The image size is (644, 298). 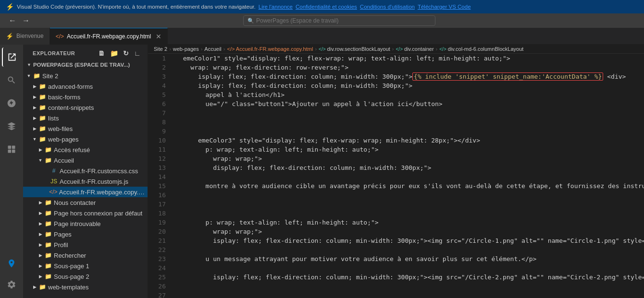 I want to click on code-line-10: emeColor3" style="display: flex; flex-wr…, so click(x=409, y=140).